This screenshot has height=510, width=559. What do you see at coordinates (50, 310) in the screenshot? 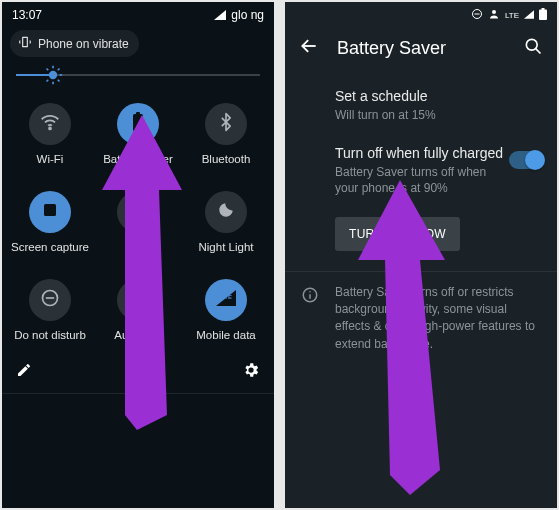
I see `tile-dnd: Do not disturb` at bounding box center [50, 310].